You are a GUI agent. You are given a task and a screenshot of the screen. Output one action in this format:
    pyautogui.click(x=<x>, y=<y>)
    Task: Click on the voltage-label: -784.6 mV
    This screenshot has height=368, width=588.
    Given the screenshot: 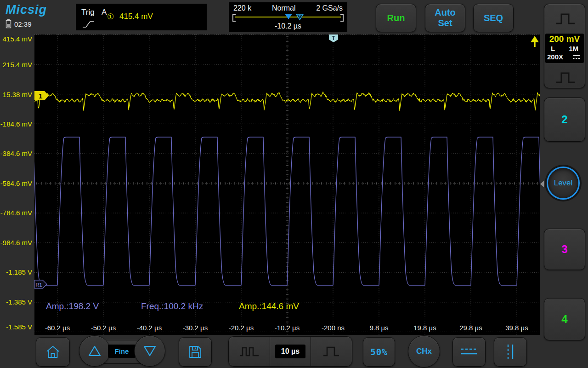 What is the action you would take?
    pyautogui.click(x=16, y=213)
    